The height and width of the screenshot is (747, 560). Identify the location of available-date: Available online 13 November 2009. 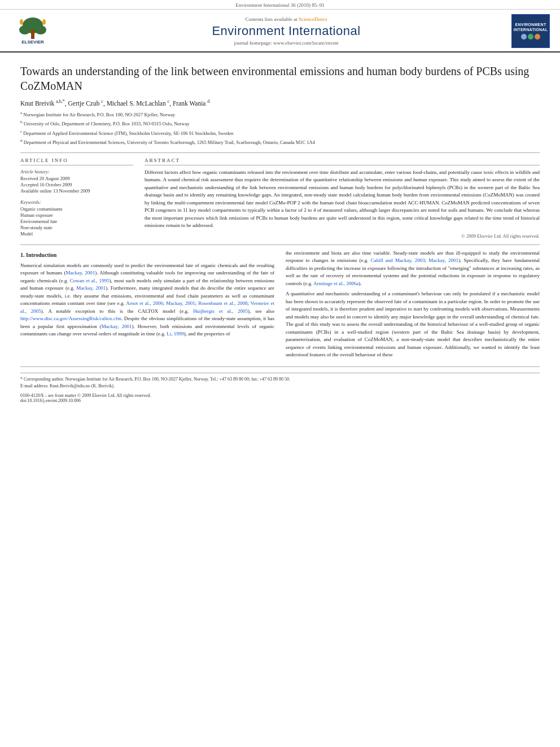
(77, 191).